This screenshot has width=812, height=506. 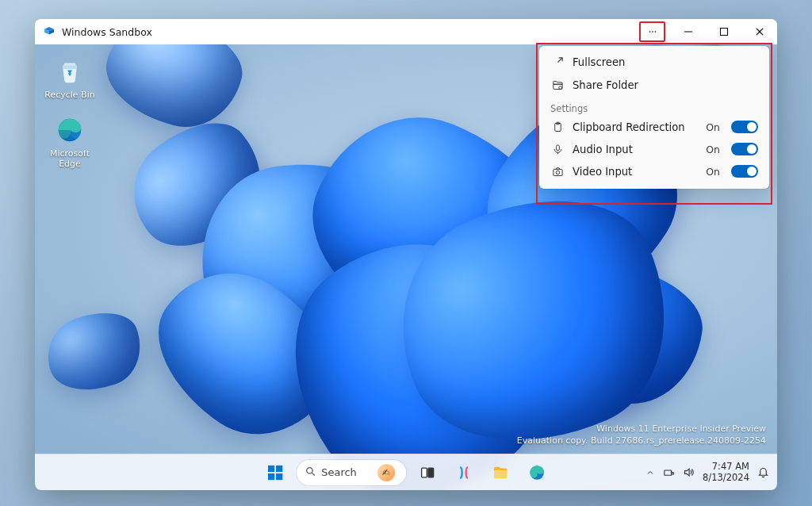 I want to click on sandbox-app-icon, so click(x=49, y=32).